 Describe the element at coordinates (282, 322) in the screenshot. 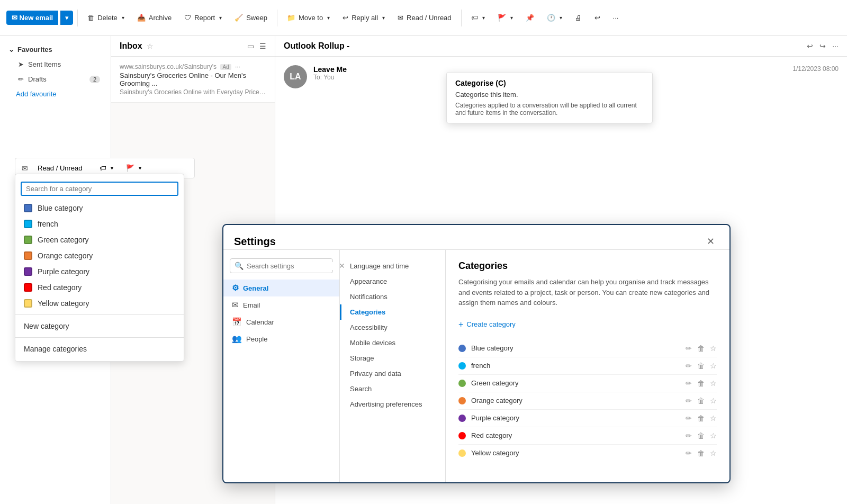

I see `settings-left-nav-item-calendar: 📅Calendar` at that location.